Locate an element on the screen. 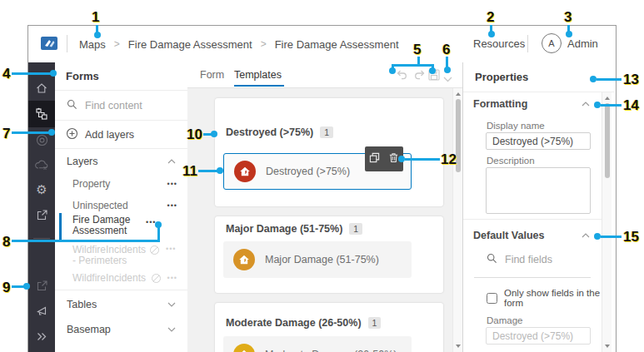 The height and width of the screenshot is (352, 644). damage-field-value is located at coordinates (538, 336).